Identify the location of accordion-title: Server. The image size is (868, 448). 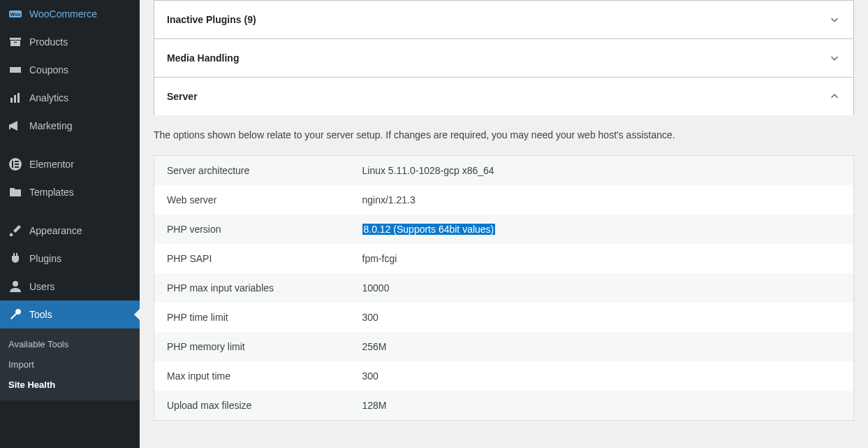
(182, 96).